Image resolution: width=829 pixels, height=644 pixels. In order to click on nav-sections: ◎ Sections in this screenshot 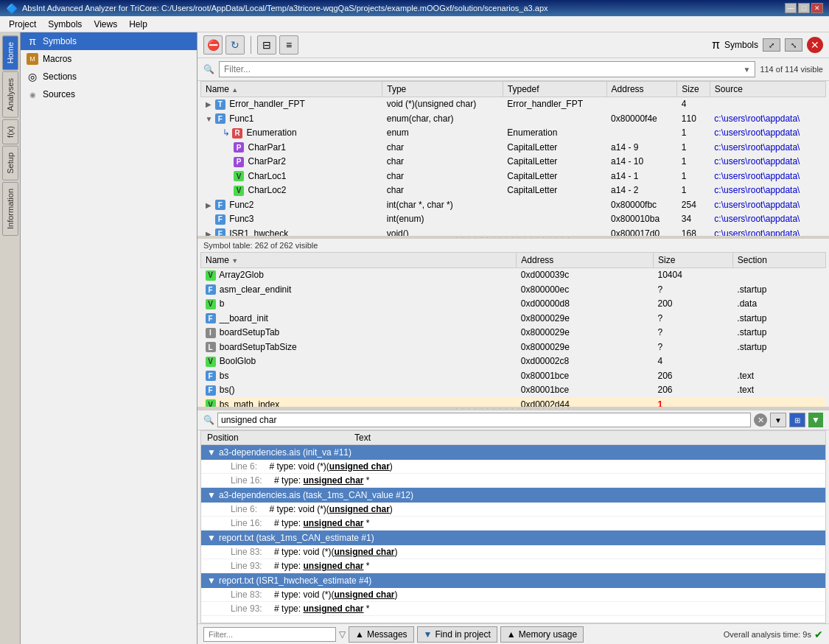, I will do `click(109, 77)`.